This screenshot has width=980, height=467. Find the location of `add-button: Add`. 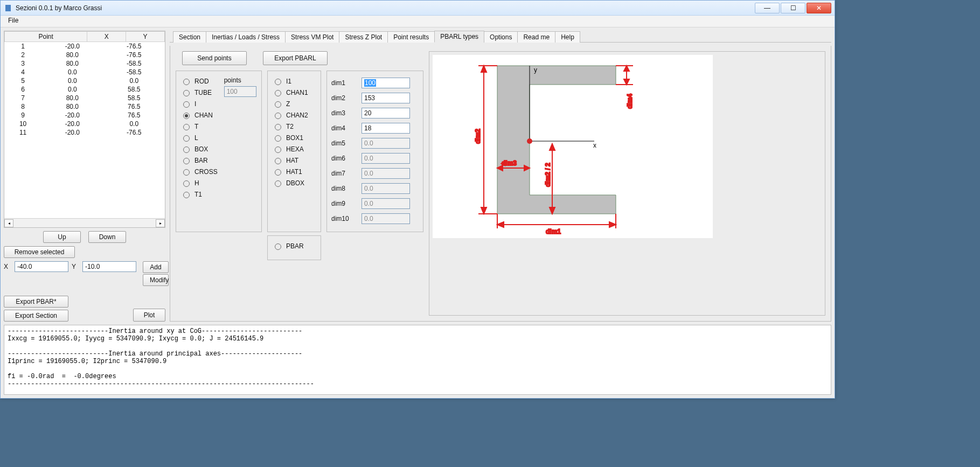

add-button: Add is located at coordinates (156, 267).